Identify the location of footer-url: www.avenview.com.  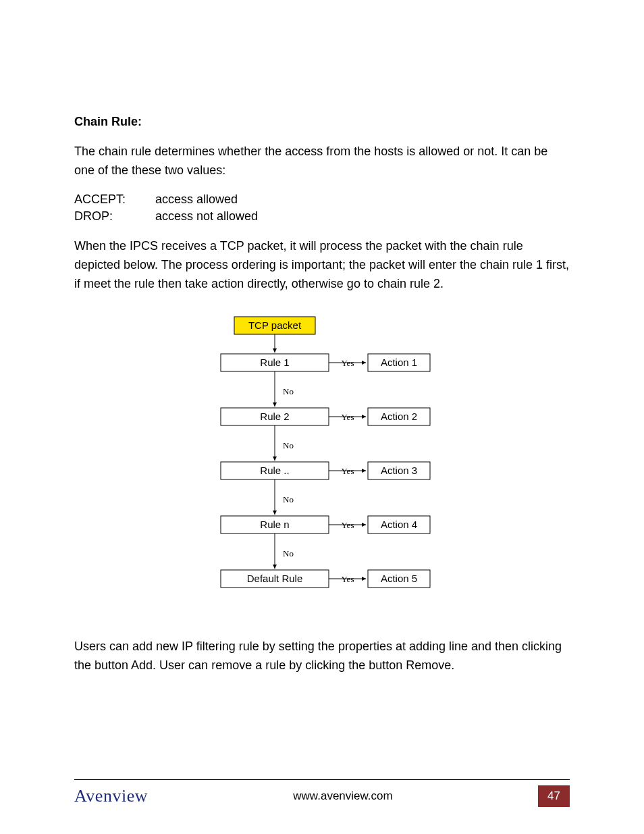
(343, 796).